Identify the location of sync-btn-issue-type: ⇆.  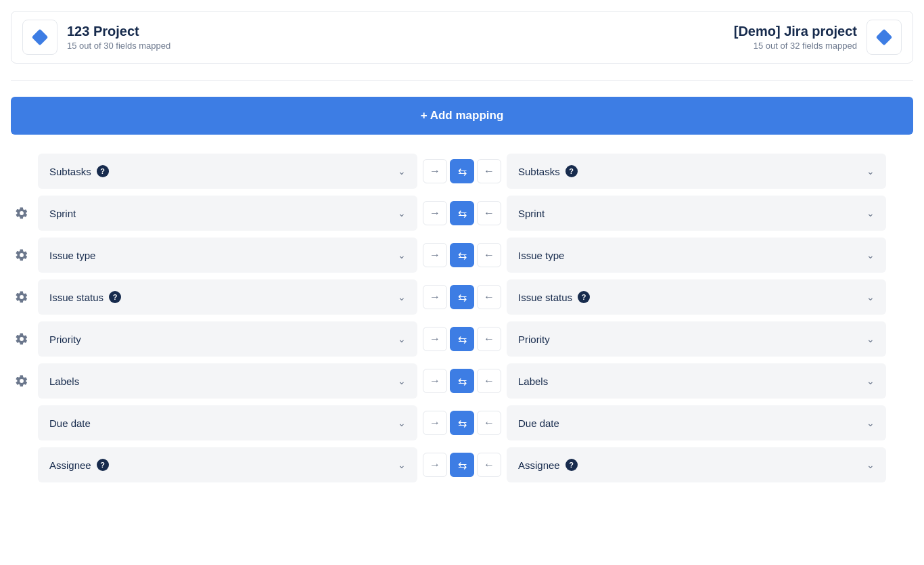
(462, 255).